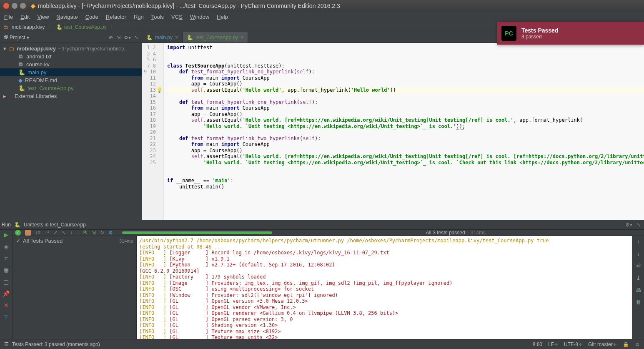 The height and width of the screenshot is (349, 644). Describe the element at coordinates (163, 38) in the screenshot. I see `tab-main: 🐍 main.py ×` at that location.